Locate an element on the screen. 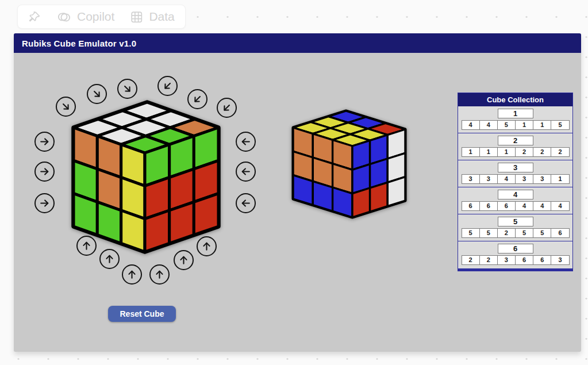  collection-row: 2111222 is located at coordinates (515, 147).